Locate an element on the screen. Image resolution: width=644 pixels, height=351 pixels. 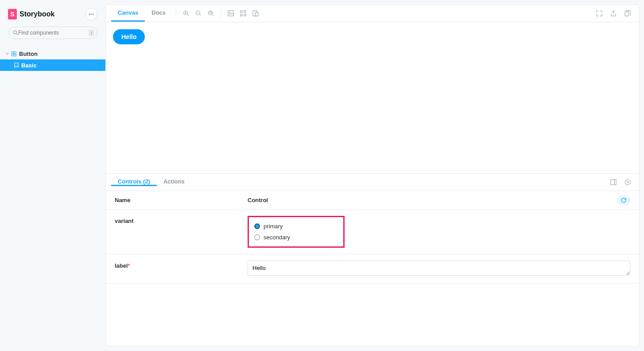
chevron-down-icon is located at coordinates (7, 54).